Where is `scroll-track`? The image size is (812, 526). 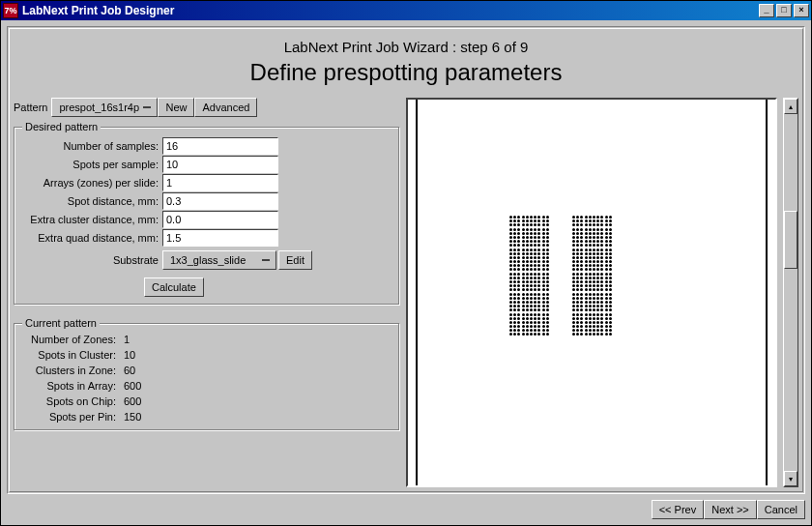
scroll-track is located at coordinates (791, 292).